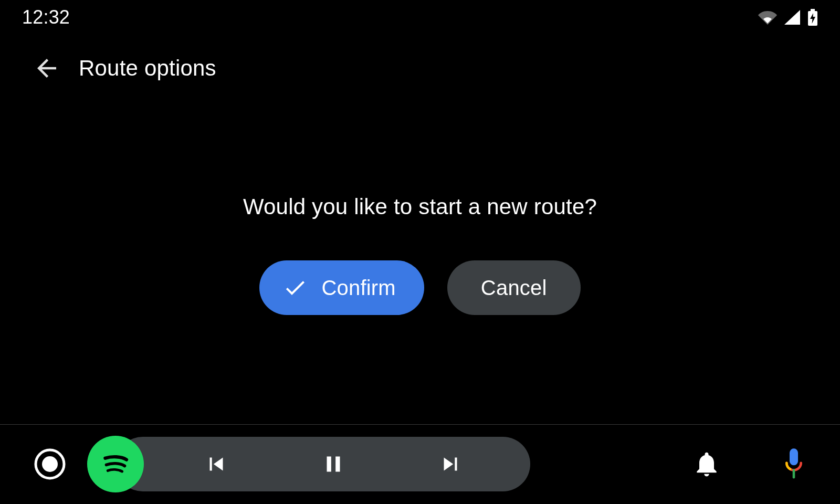 This screenshot has height=504, width=840. Describe the element at coordinates (750, 464) in the screenshot. I see `bottom-right-icons` at that location.